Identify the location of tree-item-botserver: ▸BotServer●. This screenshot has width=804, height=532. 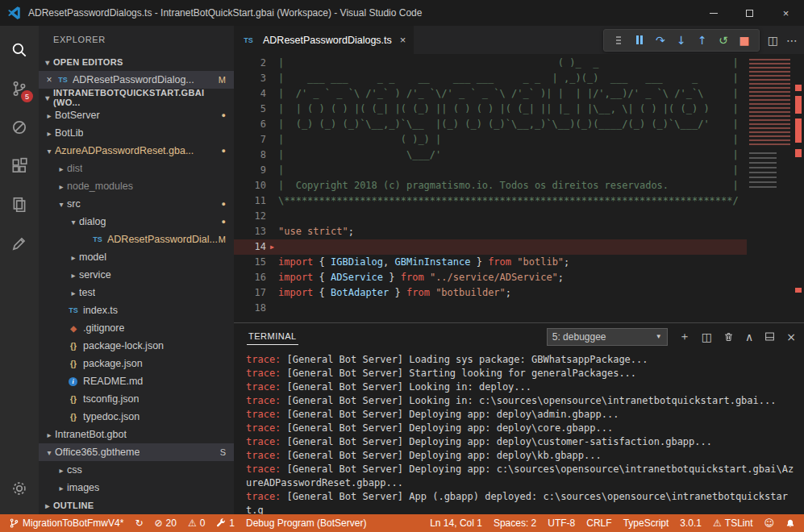
(136, 115).